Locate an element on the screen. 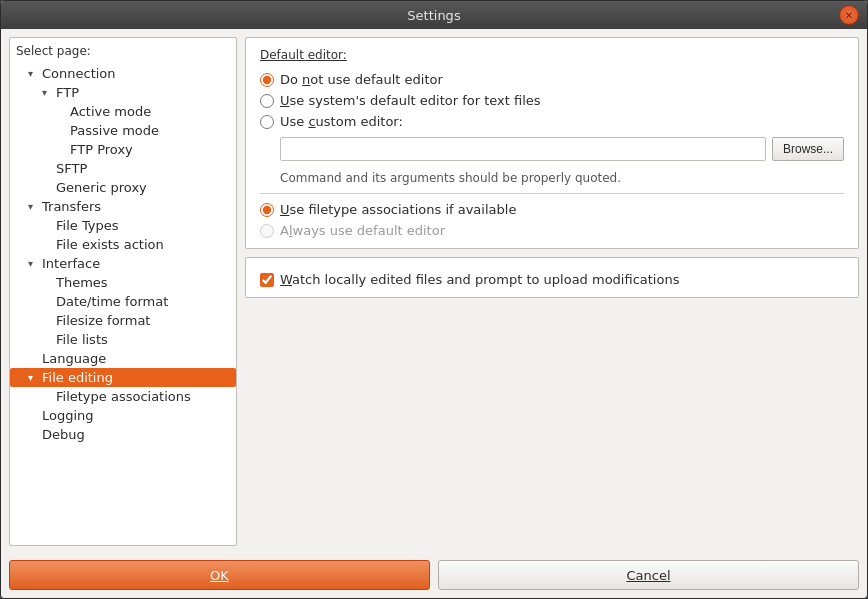  sidebar-item-label: Themes is located at coordinates (82, 282).